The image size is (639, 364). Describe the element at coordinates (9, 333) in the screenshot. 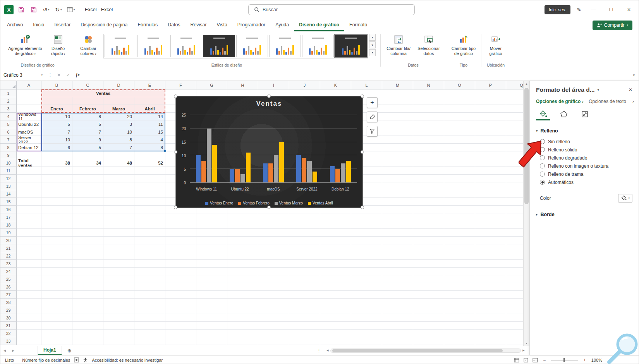

I see `row-header: 32` at that location.